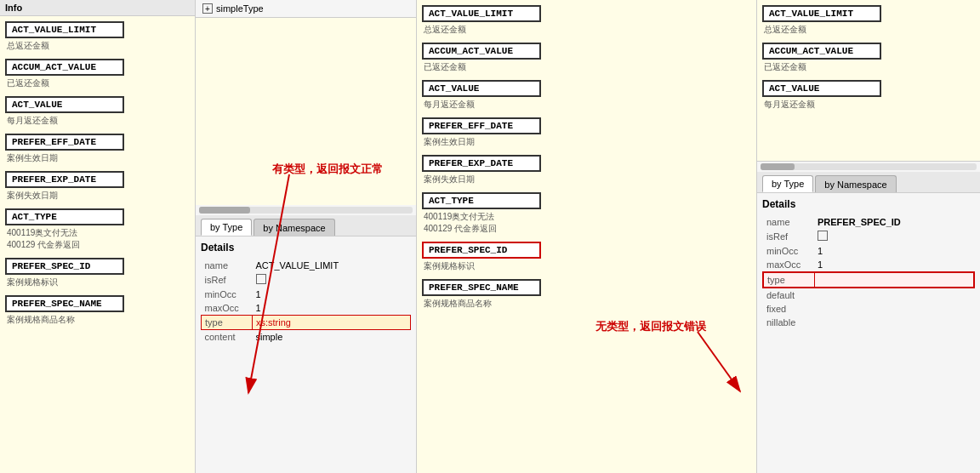 This screenshot has width=980, height=473. I want to click on content-label: content, so click(227, 337).